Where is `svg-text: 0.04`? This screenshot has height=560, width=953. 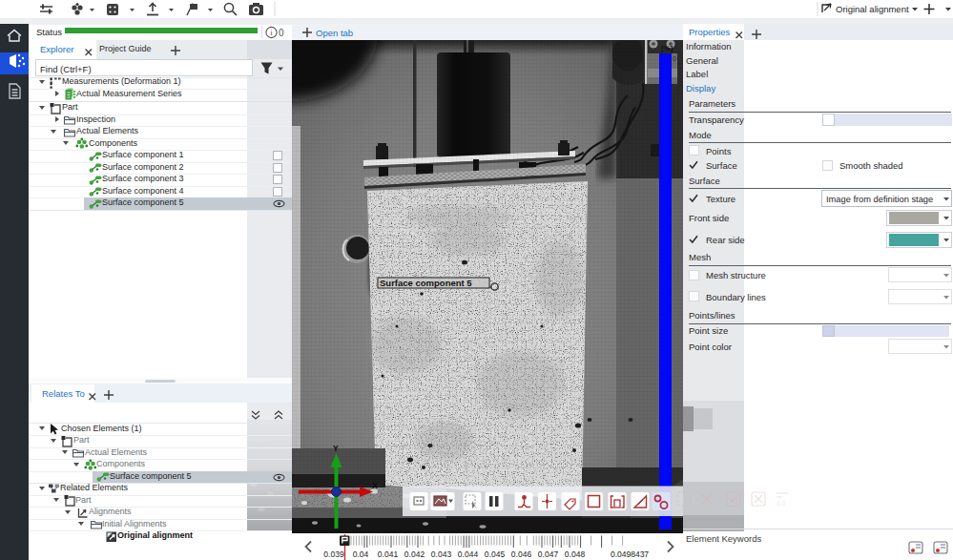
svg-text: 0.04 is located at coordinates (361, 554).